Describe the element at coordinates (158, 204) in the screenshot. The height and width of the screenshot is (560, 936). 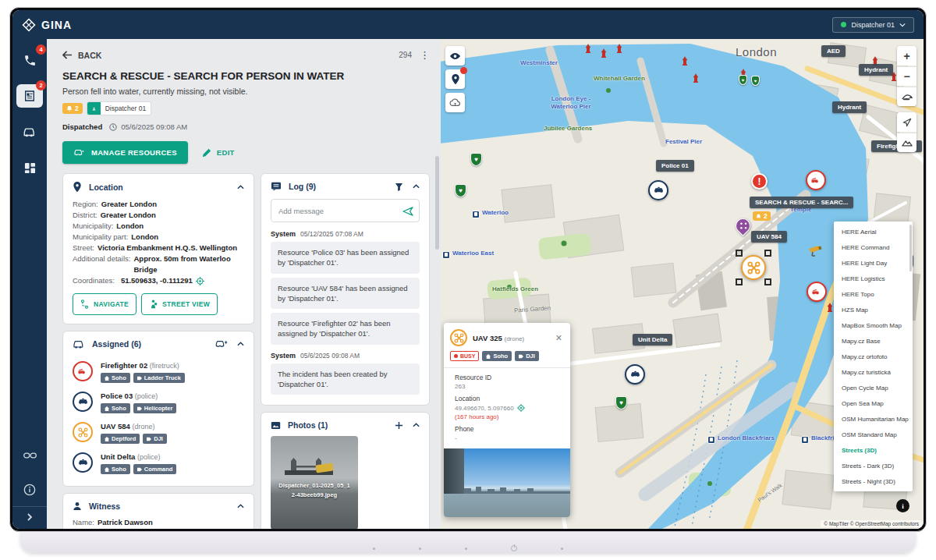
I see `location-field: Region:Greater London` at that location.